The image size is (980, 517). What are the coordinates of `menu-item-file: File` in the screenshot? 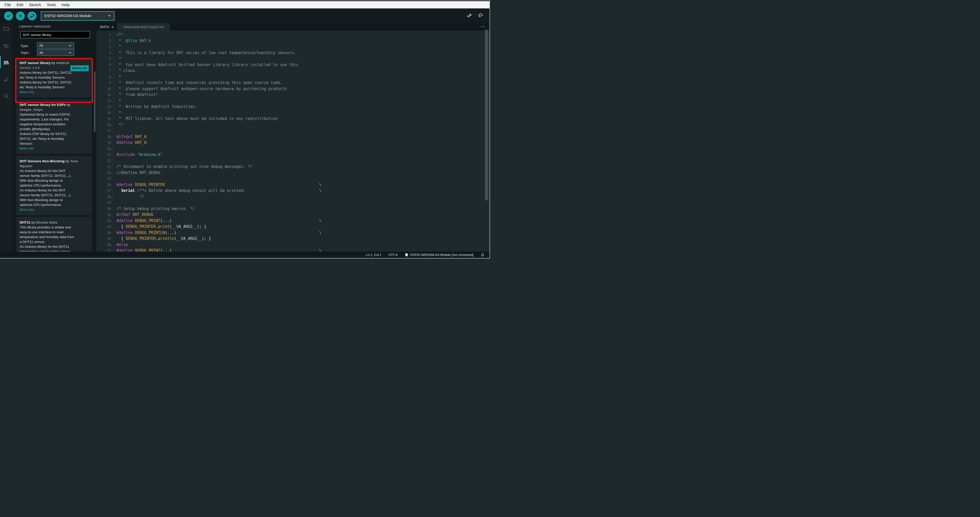 It's located at (8, 5).